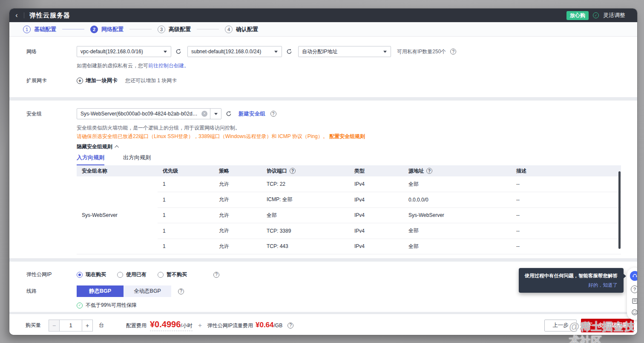 This screenshot has height=343, width=644. I want to click on new-security-group-link: 新建安全组, so click(252, 114).